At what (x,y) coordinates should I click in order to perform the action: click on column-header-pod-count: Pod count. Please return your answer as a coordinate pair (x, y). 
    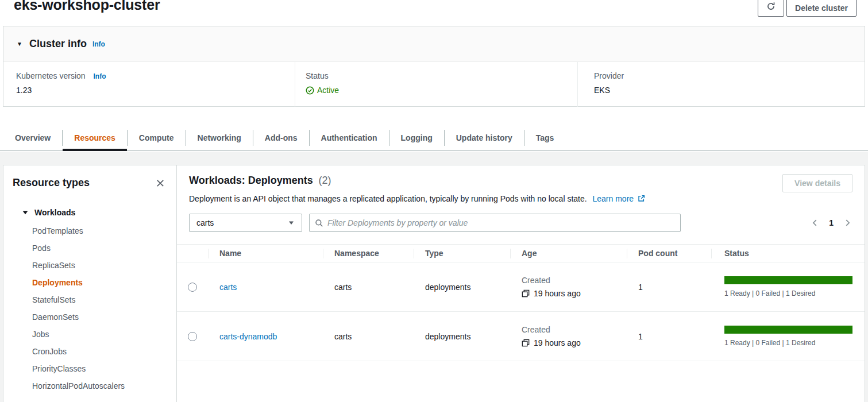
    Looking at the image, I should click on (669, 253).